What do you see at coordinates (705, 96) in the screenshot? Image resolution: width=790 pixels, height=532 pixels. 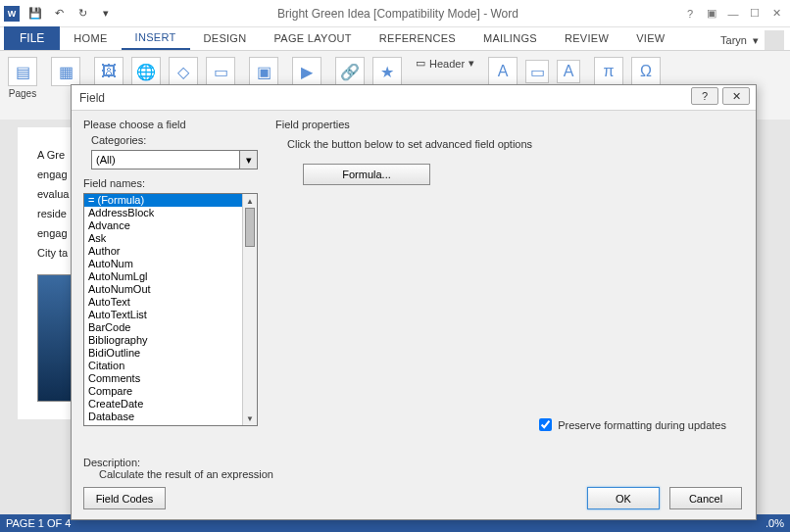 I see `dialog-help-icon: ?` at bounding box center [705, 96].